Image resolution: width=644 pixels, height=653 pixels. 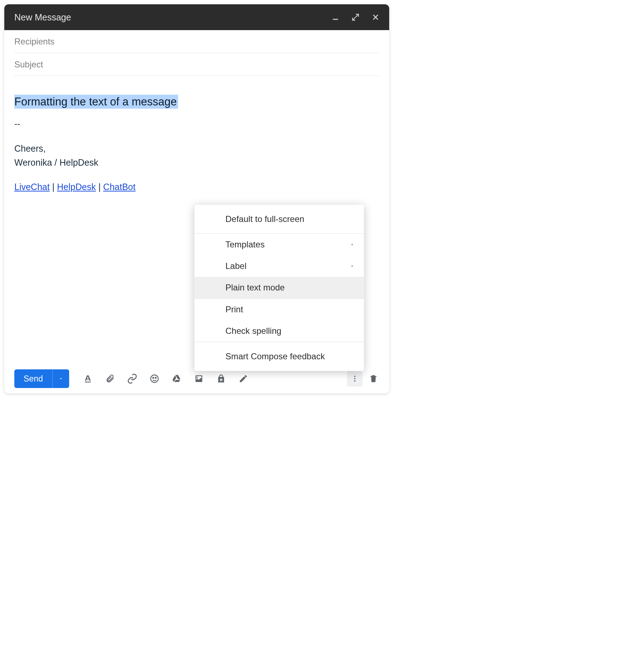 I want to click on menu-label: Templates, so click(x=245, y=245).